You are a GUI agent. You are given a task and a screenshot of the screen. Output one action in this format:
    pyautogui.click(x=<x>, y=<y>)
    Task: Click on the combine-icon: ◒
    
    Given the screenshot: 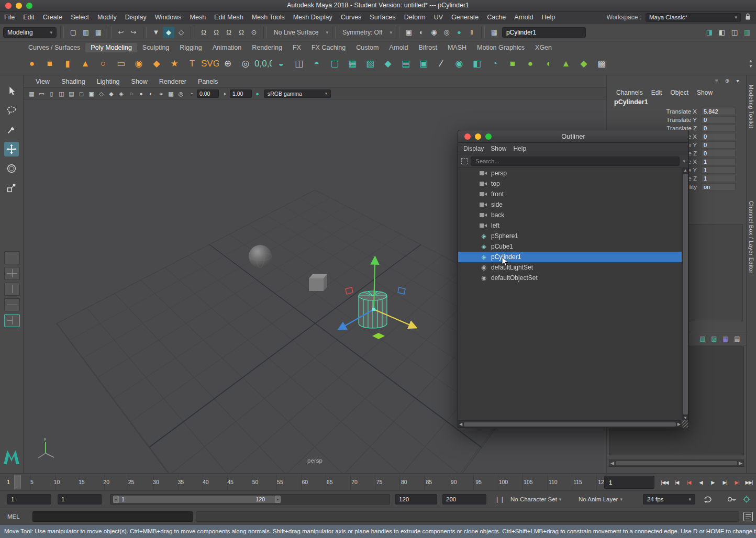 What is the action you would take?
    pyautogui.click(x=281, y=64)
    